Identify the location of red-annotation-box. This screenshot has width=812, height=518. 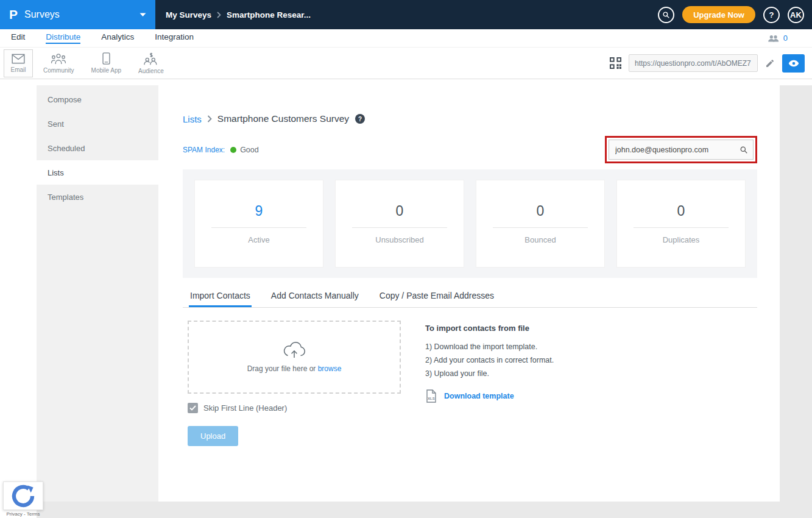
(681, 150).